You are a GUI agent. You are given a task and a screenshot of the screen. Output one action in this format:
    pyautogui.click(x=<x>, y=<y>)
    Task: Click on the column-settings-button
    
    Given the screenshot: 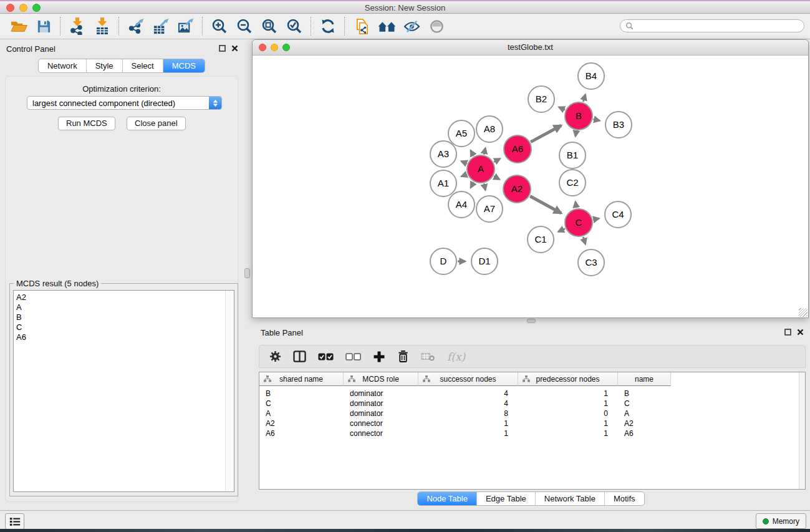 What is the action you would take?
    pyautogui.click(x=276, y=357)
    